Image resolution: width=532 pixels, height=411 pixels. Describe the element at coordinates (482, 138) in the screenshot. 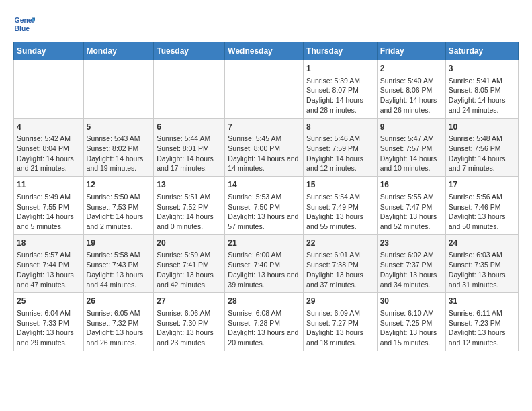

I see `sunrise-text: Sunrise: 5:48 AM` at that location.